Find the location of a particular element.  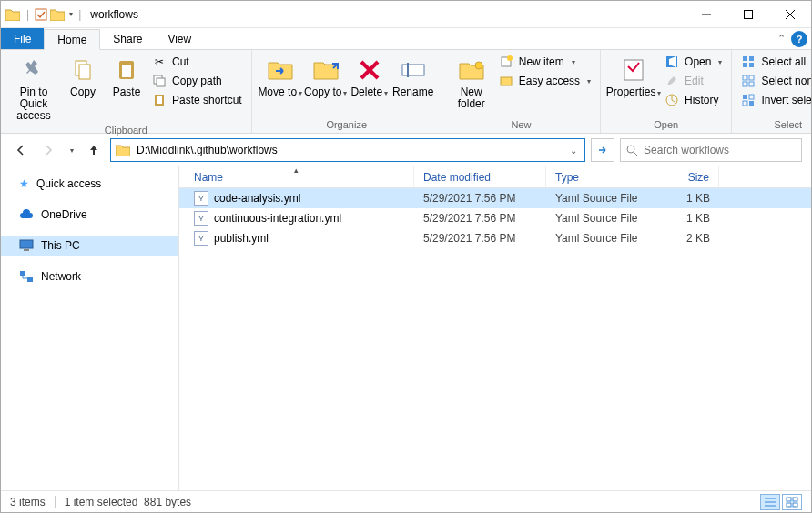

select-all-icon is located at coordinates (748, 62).